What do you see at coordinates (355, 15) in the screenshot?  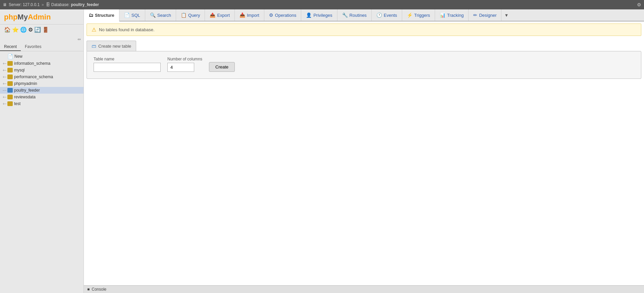 I see `tab-routines: 🔧 Routines` at bounding box center [355, 15].